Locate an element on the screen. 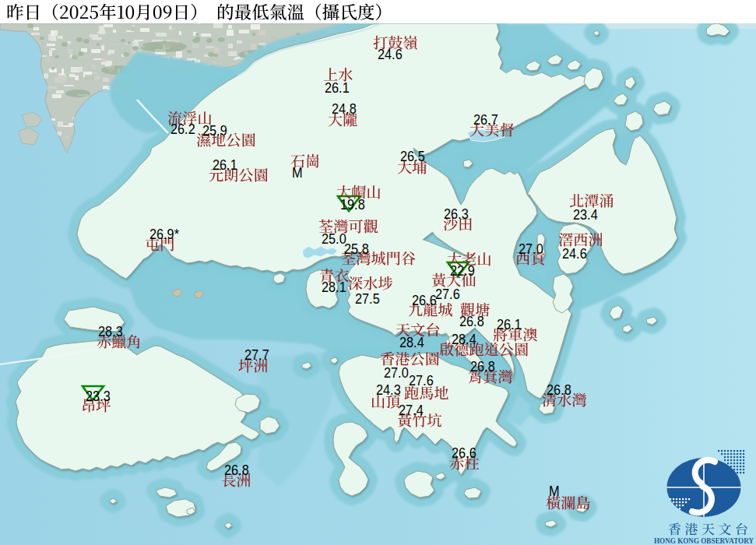 This screenshot has height=545, width=756. svg-text: 24.8 is located at coordinates (344, 109).